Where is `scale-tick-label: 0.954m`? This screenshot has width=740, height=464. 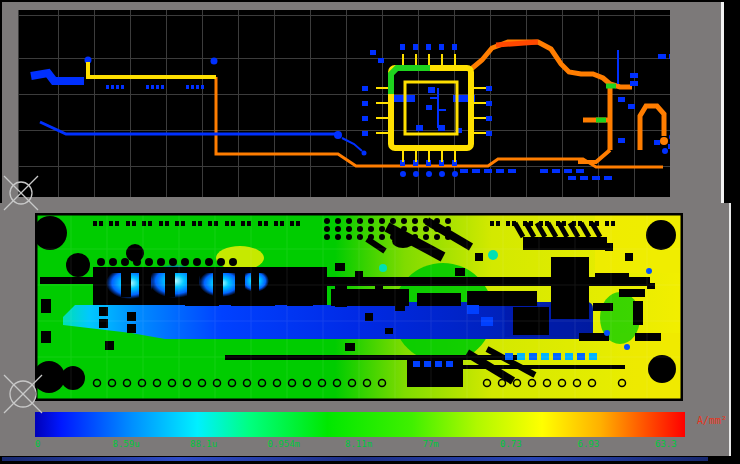 scale-tick-label: 0.954m is located at coordinates (284, 444).